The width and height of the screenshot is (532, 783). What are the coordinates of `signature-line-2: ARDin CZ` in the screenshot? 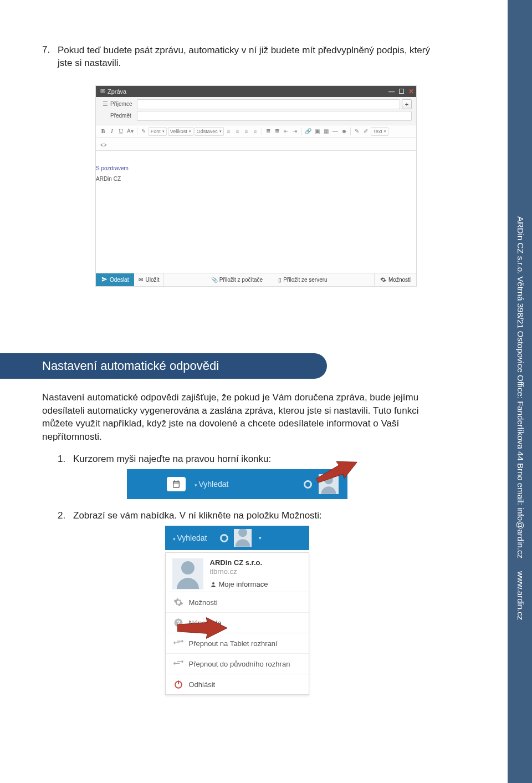 It's located at (256, 179).